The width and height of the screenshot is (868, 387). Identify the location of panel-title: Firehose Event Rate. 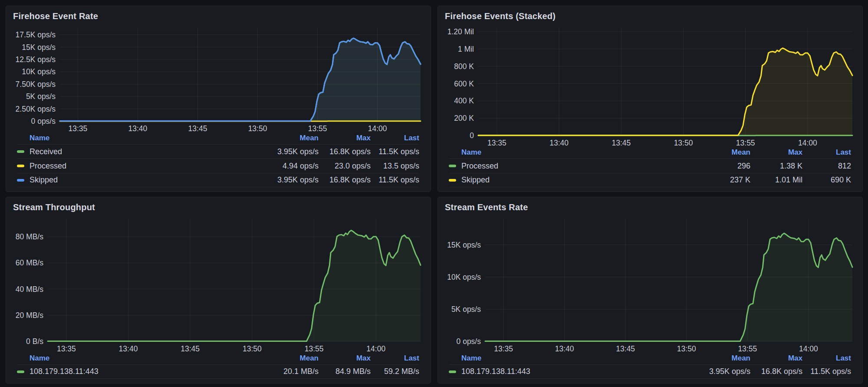
(56, 16).